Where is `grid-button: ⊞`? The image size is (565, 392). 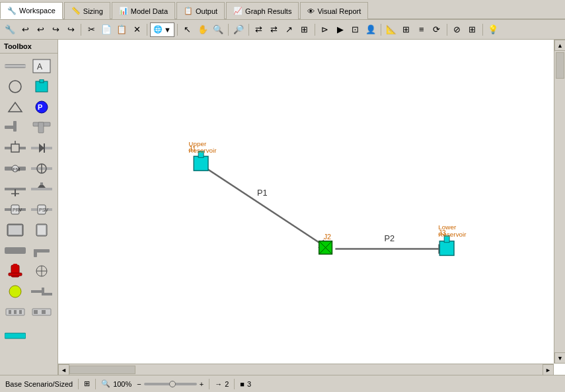 grid-button: ⊞ is located at coordinates (472, 30).